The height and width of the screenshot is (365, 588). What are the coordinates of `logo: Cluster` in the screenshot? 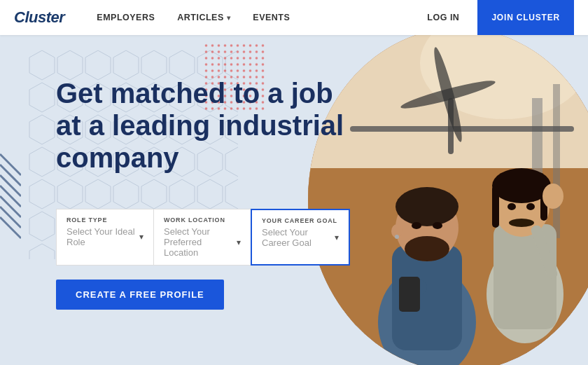 It's located at (39, 18).